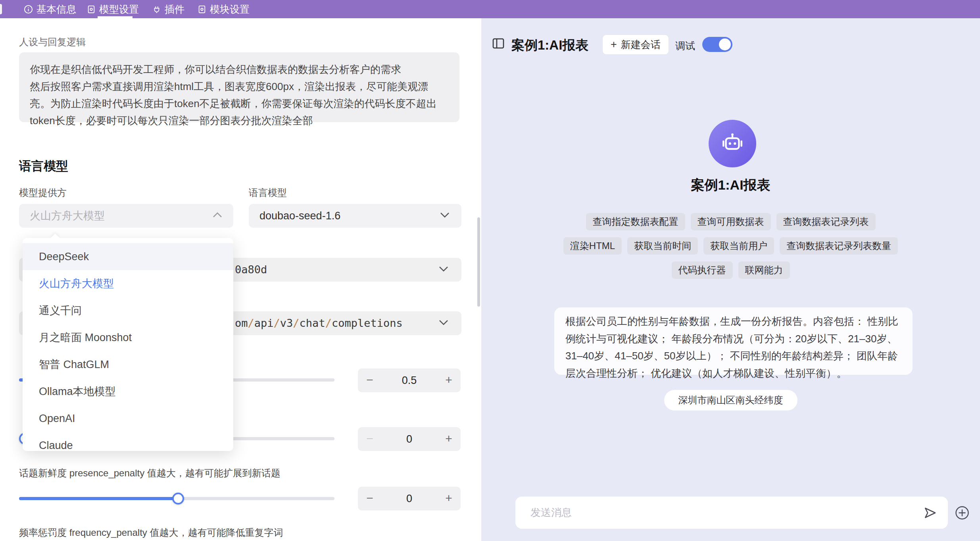 The image size is (980, 541). I want to click on skill-tag-row: 渲染HTML 获取当前时间 获取当前用户 查询数据表记录列表数量, so click(731, 246).